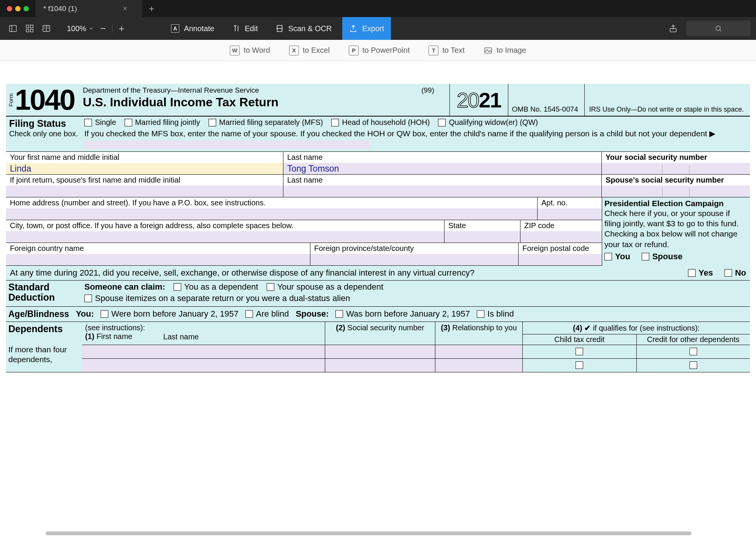  What do you see at coordinates (103, 29) in the screenshot?
I see `zoom-out-button: −` at bounding box center [103, 29].